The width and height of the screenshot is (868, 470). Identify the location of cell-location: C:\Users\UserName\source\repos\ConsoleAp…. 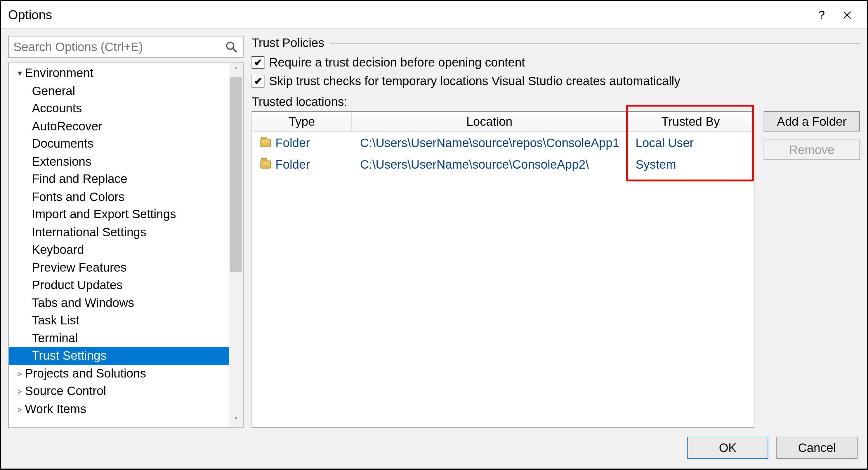
(490, 143).